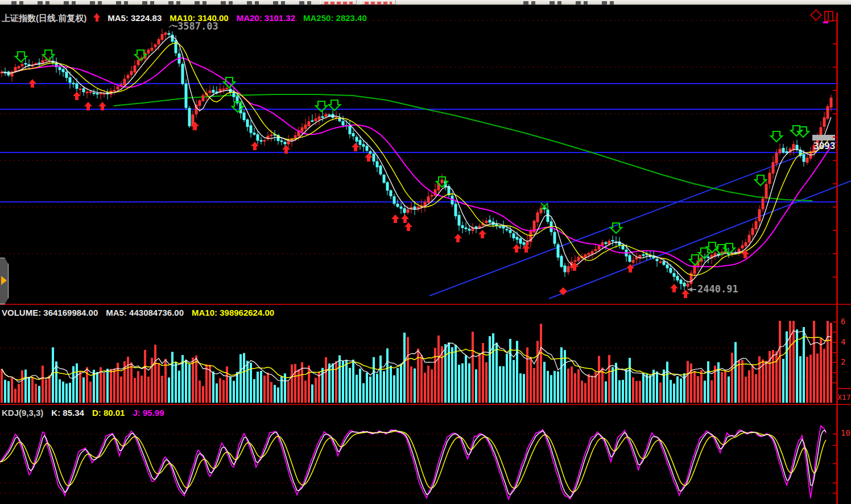 The width and height of the screenshot is (851, 504). I want to click on sidebar-expand-tab, so click(5, 281).